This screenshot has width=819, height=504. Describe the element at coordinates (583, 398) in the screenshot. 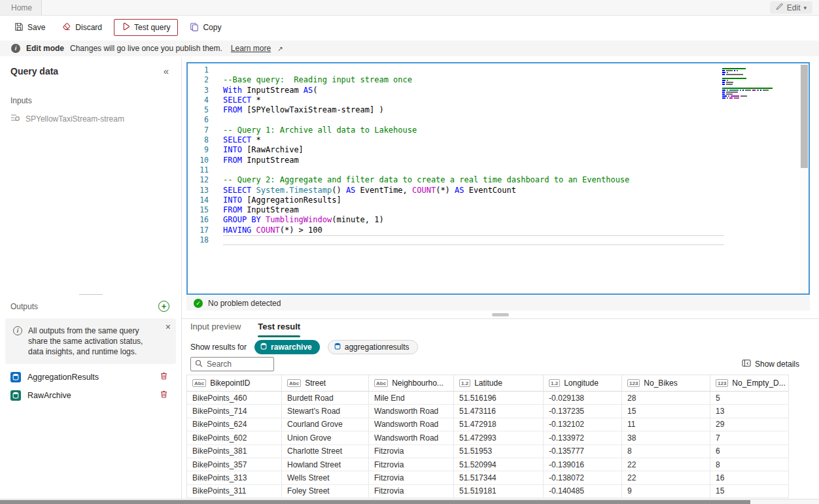

I see `table-cell: -0.029138` at that location.